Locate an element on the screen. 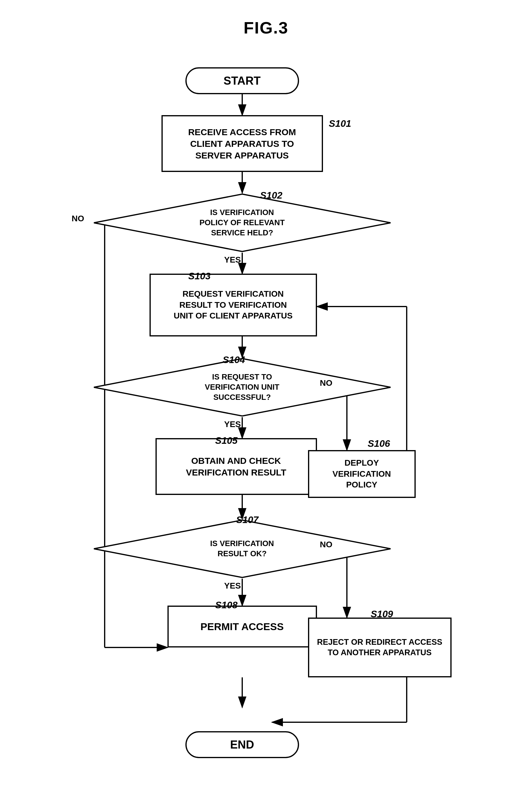 This screenshot has width=532, height=794. s102-no-label: NO is located at coordinates (78, 219).